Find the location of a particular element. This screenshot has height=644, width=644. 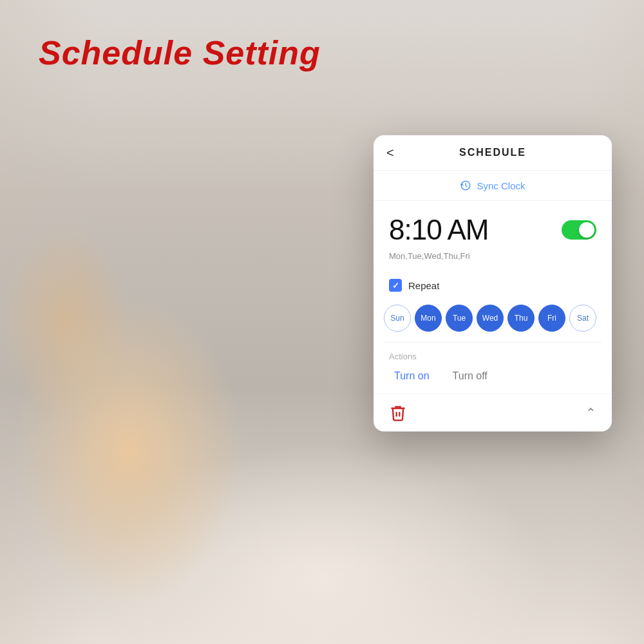

delete-icon is located at coordinates (398, 413).